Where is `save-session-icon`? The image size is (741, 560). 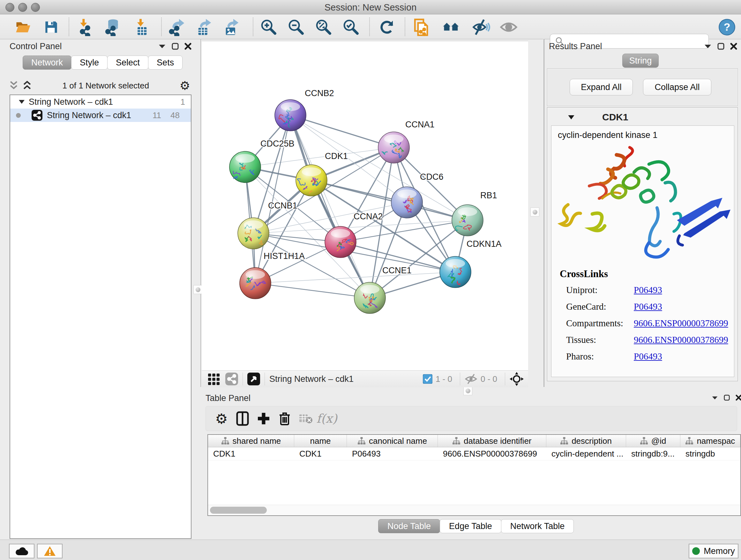
save-session-icon is located at coordinates (51, 27).